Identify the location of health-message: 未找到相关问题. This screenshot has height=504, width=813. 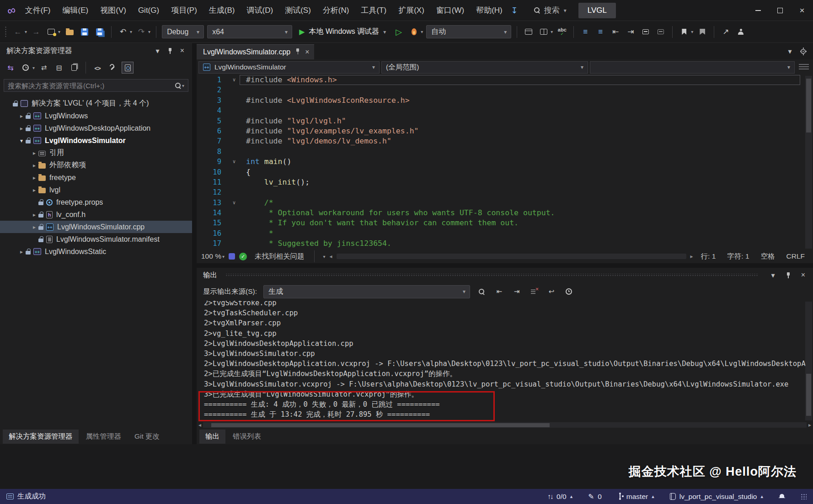
(280, 257).